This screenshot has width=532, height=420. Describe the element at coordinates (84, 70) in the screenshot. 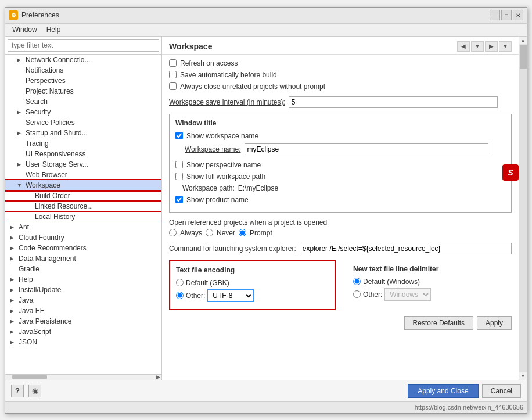

I see `tree-item-notifications: Notifications` at that location.